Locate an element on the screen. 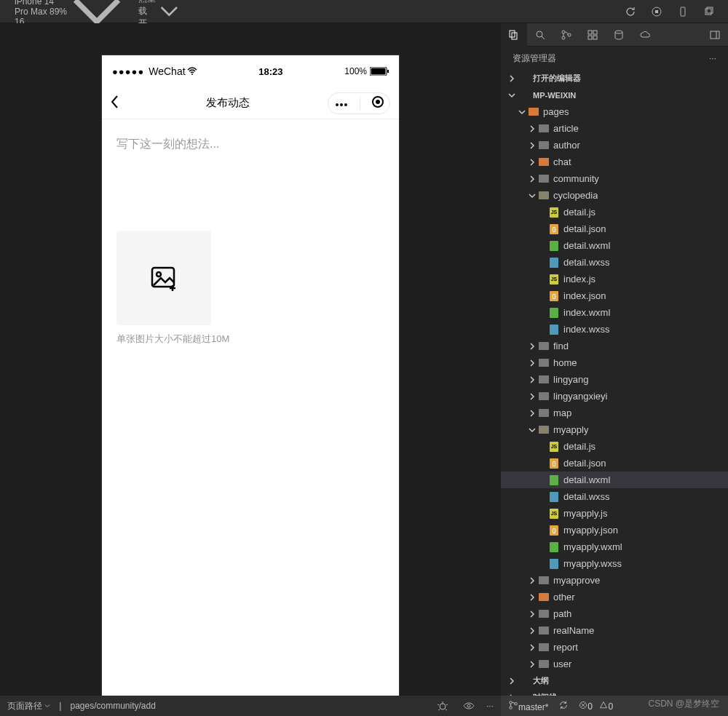 The height and width of the screenshot is (716, 728). folder-user: user is located at coordinates (614, 664).